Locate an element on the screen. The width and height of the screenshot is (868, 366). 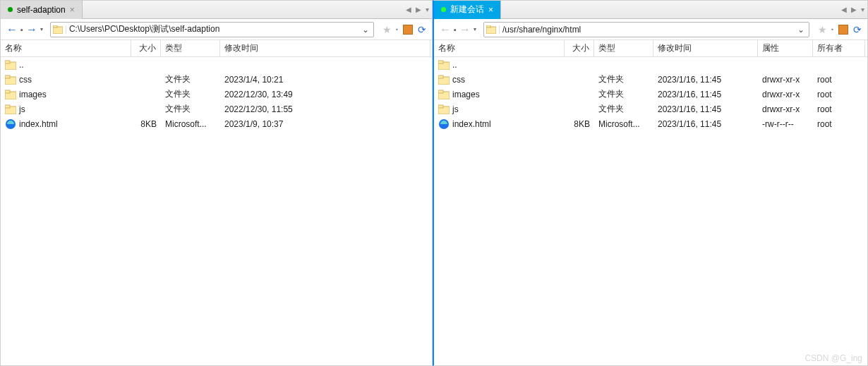
tab-right: 新建会话 × is located at coordinates (467, 10).